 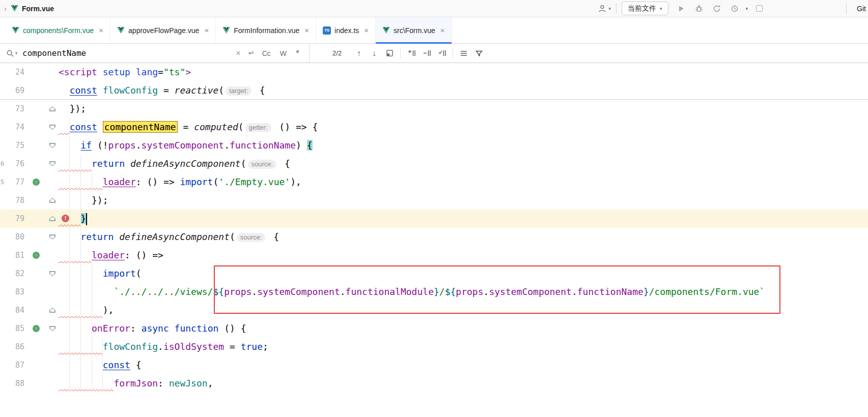 What do you see at coordinates (30, 145) in the screenshot?
I see `gutter: 75` at bounding box center [30, 145].